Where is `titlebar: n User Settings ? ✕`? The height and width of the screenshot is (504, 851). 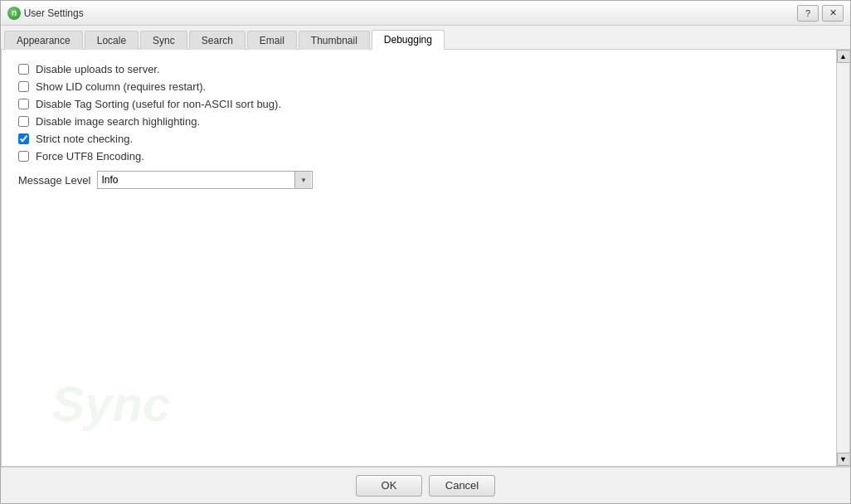 titlebar: n User Settings ? ✕ is located at coordinates (426, 13).